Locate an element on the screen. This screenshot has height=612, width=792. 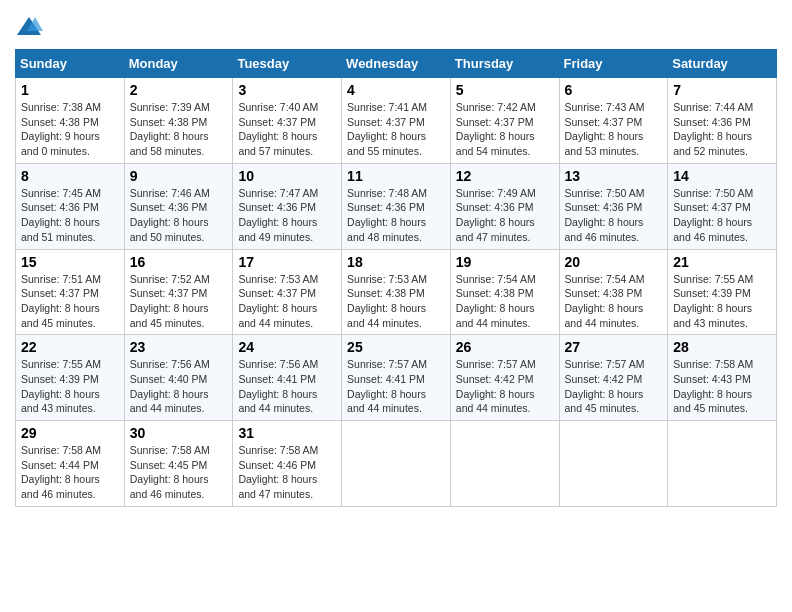
day-info: Sunrise: 7:53 AMSunset: 4:38 PMDaylight:… is located at coordinates (396, 302).